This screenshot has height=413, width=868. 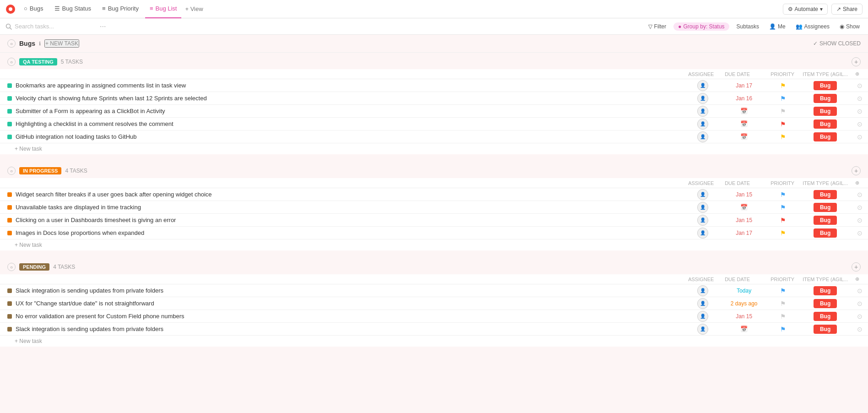 What do you see at coordinates (701, 27) in the screenshot?
I see `group-by-status-button: ● Group by: Status` at bounding box center [701, 27].